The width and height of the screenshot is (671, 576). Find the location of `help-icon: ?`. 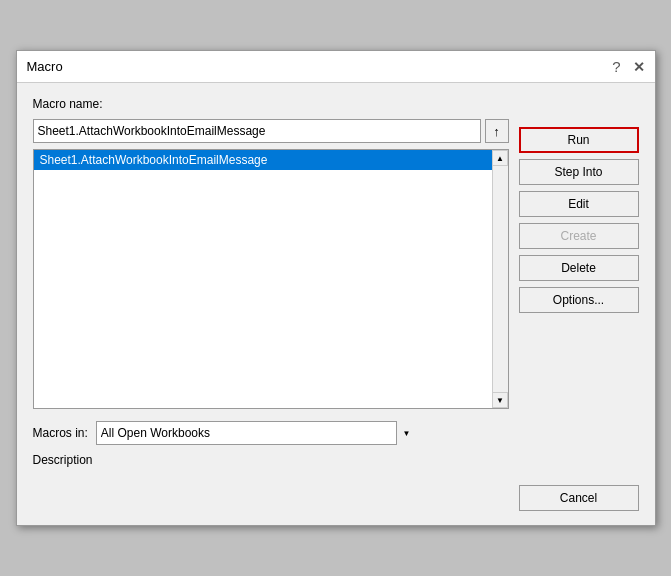

help-icon: ? is located at coordinates (616, 66).